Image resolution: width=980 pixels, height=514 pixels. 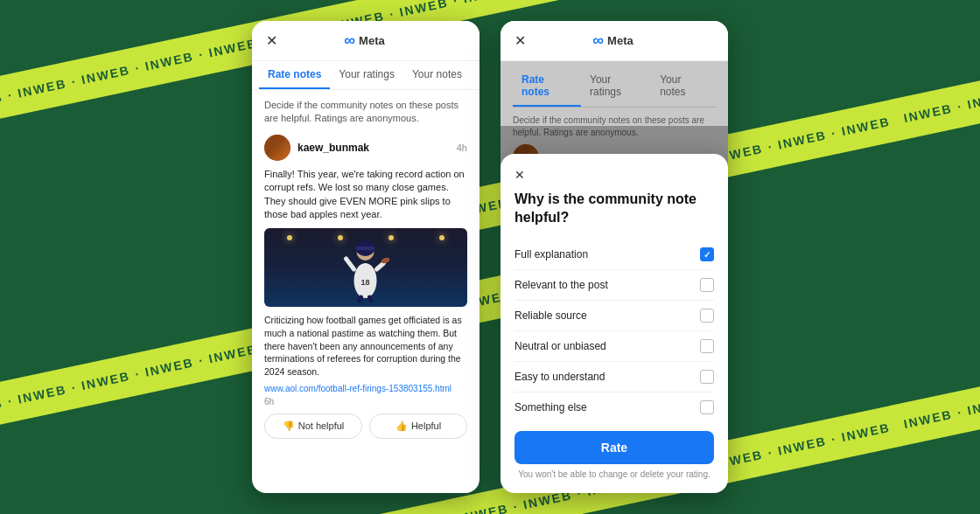 What do you see at coordinates (366, 75) in the screenshot?
I see `left-tabs: Rate notes Your ratings Your notes` at bounding box center [366, 75].